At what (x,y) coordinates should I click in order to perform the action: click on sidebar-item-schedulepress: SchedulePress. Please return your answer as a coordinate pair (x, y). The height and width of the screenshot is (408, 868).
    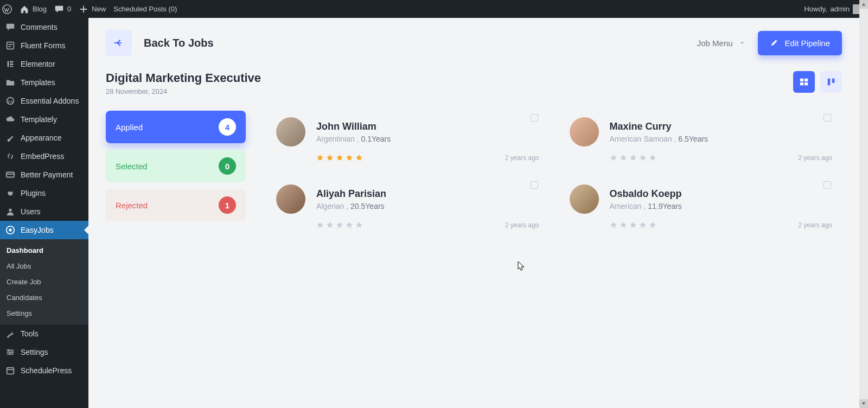
    Looking at the image, I should click on (44, 371).